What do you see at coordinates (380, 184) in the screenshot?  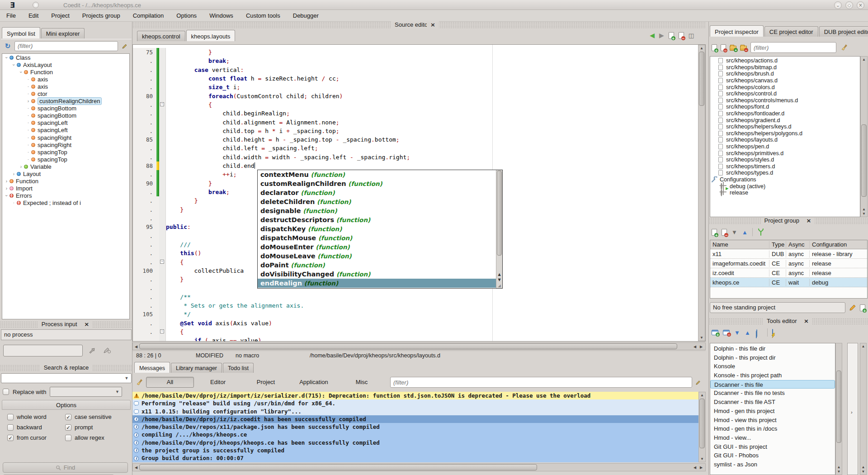 I see `completion-item: customRealignChildren (function)` at bounding box center [380, 184].